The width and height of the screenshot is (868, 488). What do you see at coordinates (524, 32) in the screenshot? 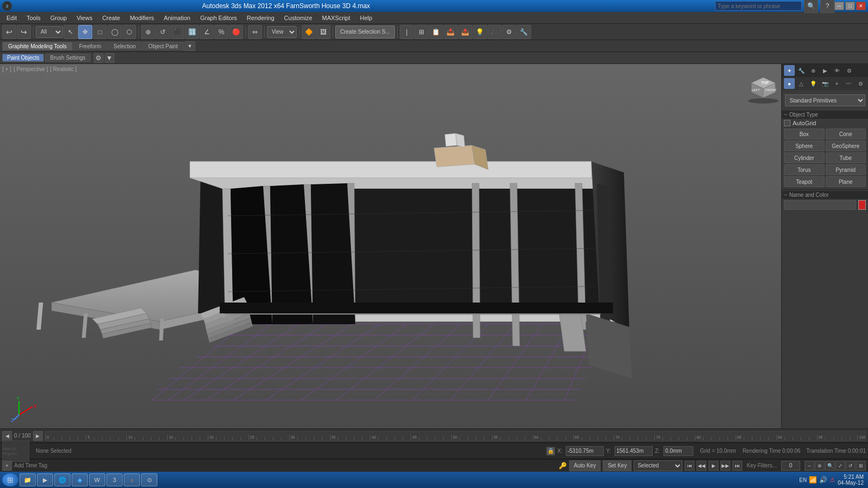
I see `tb-icon-9: 🔧` at bounding box center [524, 32].